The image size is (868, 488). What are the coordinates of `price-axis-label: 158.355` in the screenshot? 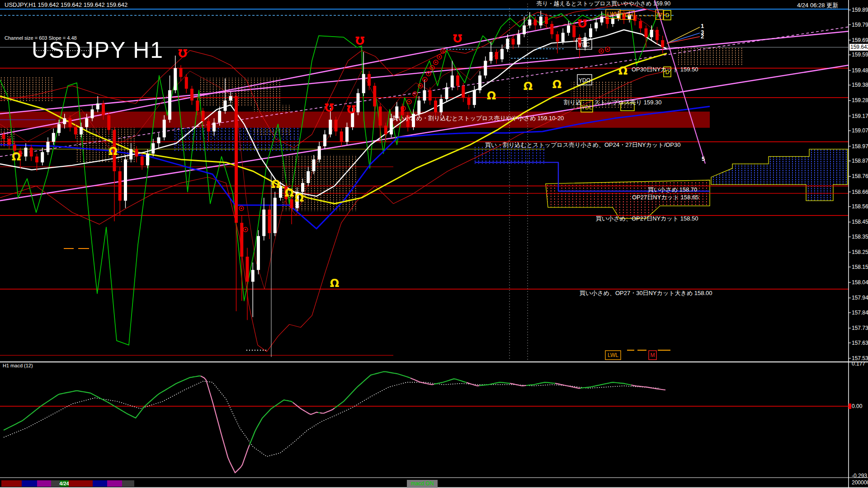 It's located at (860, 237).